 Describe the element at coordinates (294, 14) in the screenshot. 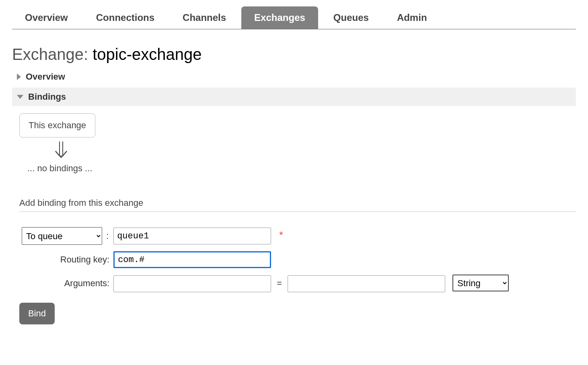

I see `main-tabs: Overview Connections Channels Exchanges …` at that location.